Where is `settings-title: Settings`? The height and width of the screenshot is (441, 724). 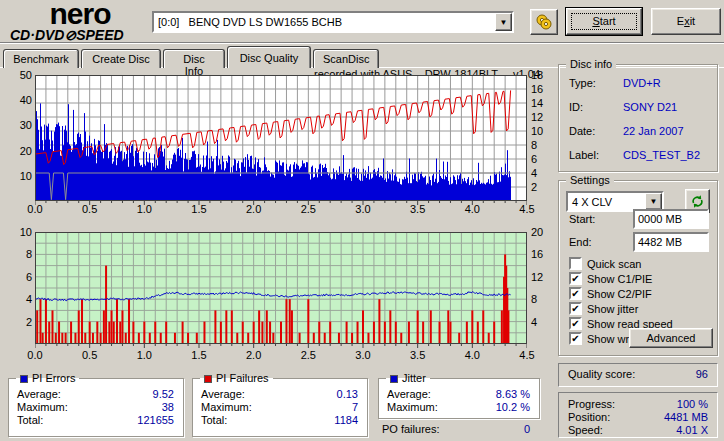
settings-title: Settings is located at coordinates (590, 180).